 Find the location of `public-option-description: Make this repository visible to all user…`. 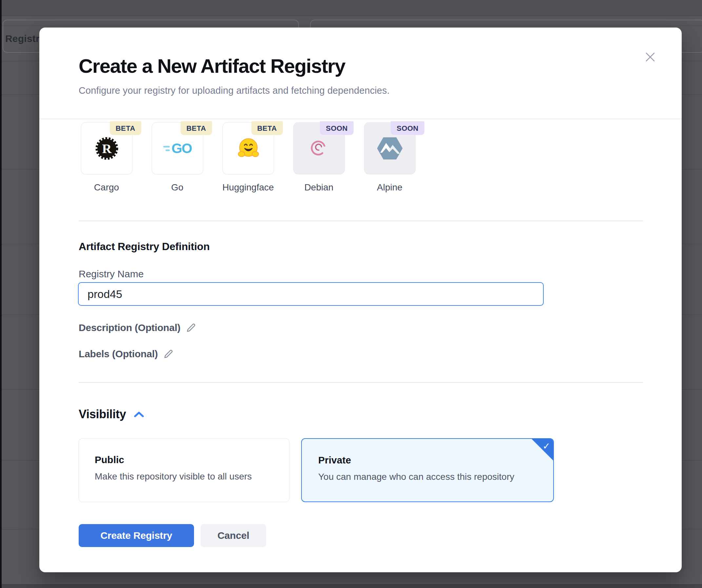

public-option-description: Make this repository visible to all user… is located at coordinates (173, 477).